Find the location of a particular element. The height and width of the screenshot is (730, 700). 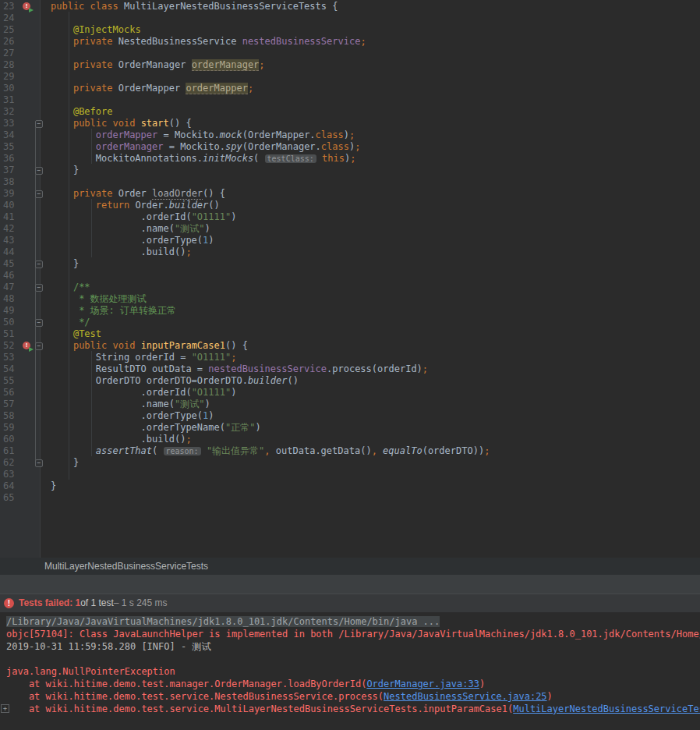

code-line: 39− private Order loadOrder() { is located at coordinates (350, 193).